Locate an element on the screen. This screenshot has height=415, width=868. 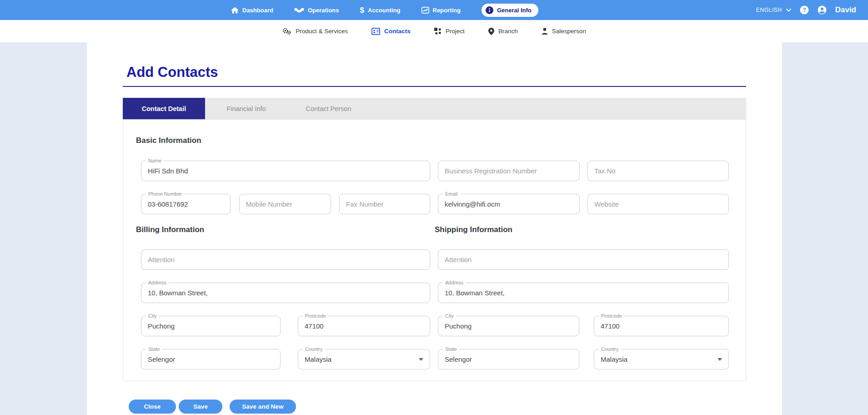
help-icon: ? is located at coordinates (804, 10).